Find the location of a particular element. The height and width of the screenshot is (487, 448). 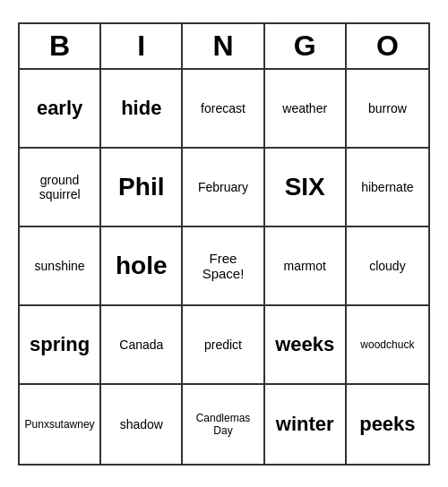

bingo-cell: ground squirrel is located at coordinates (61, 188).